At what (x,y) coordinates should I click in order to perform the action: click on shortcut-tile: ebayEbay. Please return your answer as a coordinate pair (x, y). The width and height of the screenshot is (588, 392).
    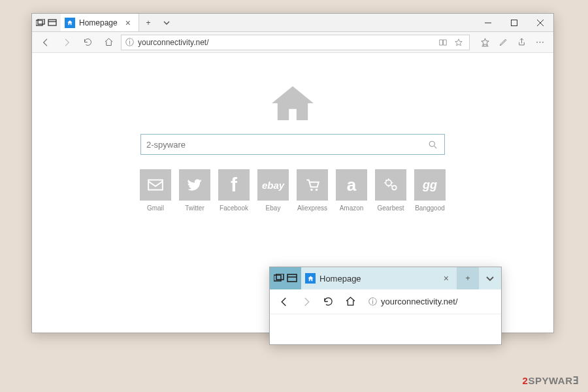
    Looking at the image, I should click on (273, 191).